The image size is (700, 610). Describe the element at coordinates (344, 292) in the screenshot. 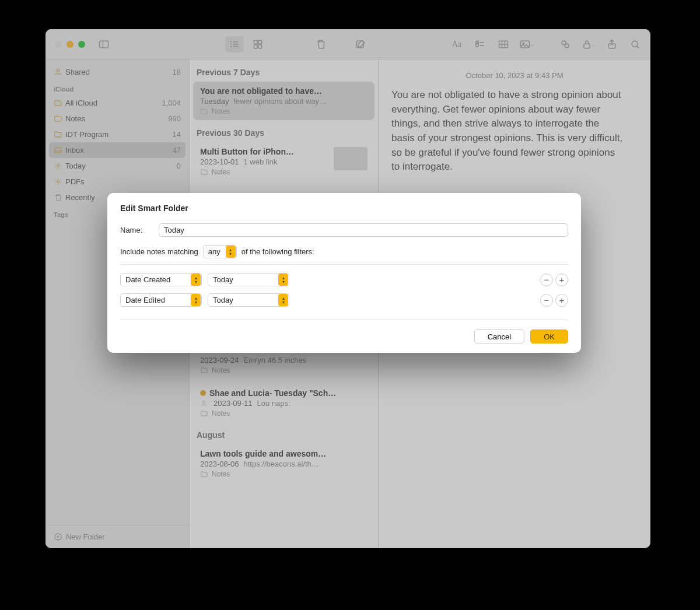

I see `filter-list: Date Created Today − + Date Edited Today` at that location.